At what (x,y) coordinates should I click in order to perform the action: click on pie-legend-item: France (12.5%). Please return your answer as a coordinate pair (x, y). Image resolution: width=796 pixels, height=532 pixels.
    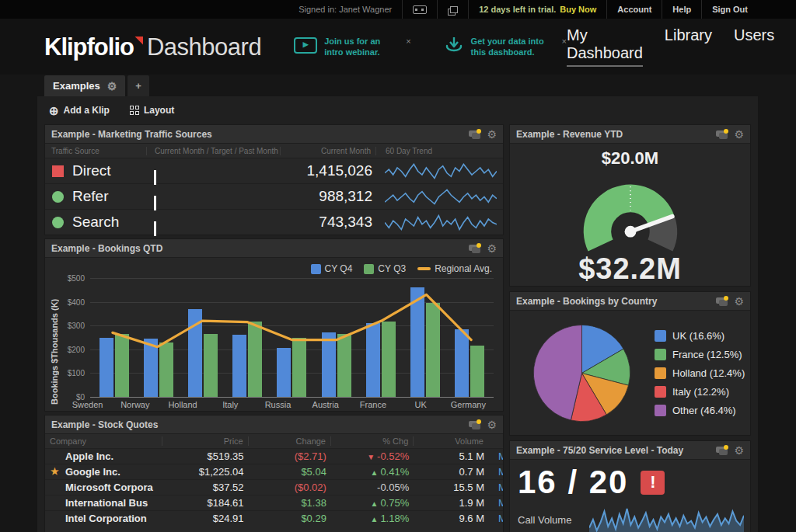
    Looking at the image, I should click on (700, 354).